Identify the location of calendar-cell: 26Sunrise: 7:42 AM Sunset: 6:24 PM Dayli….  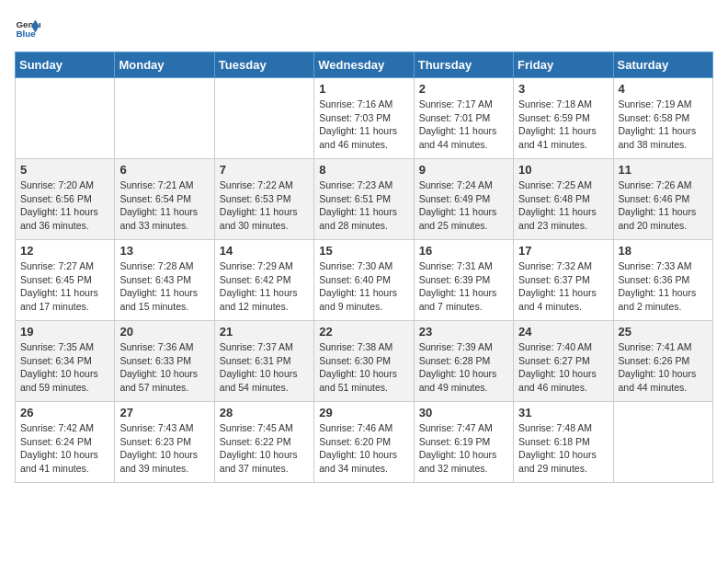
(65, 442).